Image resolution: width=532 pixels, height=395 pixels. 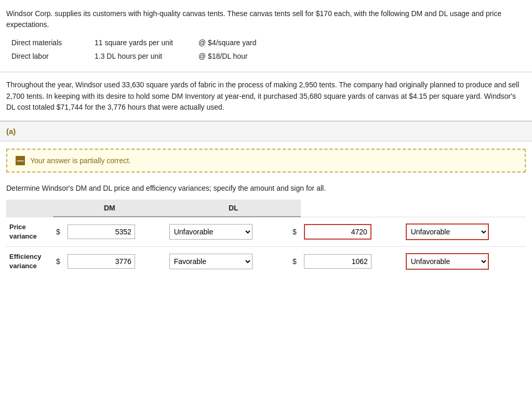 What do you see at coordinates (266, 161) in the screenshot?
I see `answer-notice-box: — Your answer is partially correct.` at bounding box center [266, 161].